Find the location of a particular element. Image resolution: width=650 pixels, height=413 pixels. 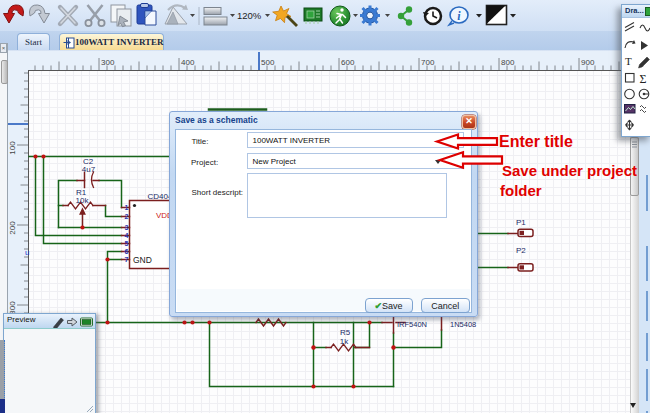

svg-text: folder is located at coordinates (521, 190).